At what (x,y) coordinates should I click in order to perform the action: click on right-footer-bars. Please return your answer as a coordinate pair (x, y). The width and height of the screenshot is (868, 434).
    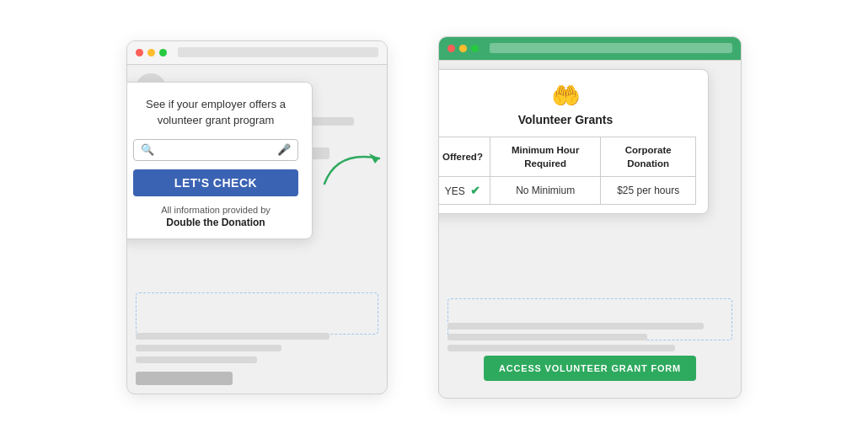
    Looking at the image, I should click on (590, 337).